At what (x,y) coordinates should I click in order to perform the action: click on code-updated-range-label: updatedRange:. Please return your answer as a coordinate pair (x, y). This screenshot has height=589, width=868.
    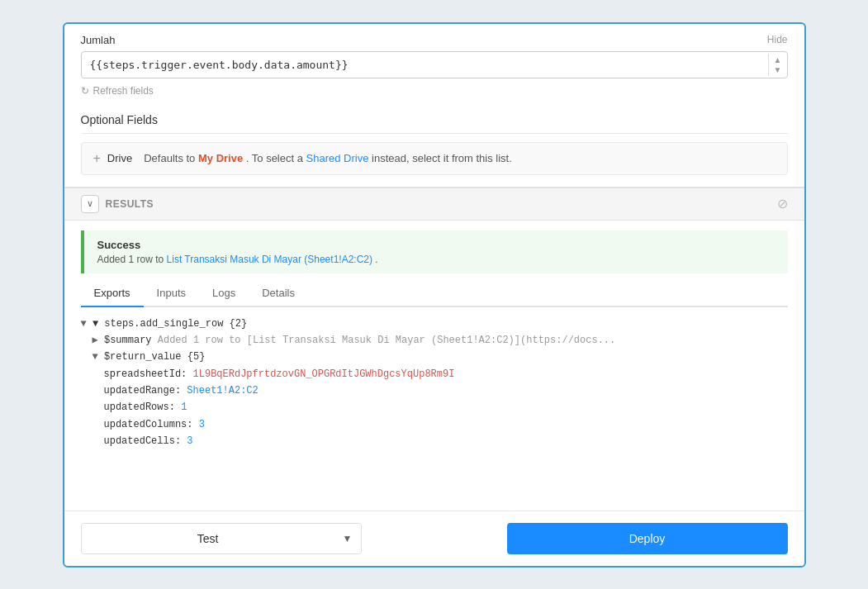
    Looking at the image, I should click on (143, 391).